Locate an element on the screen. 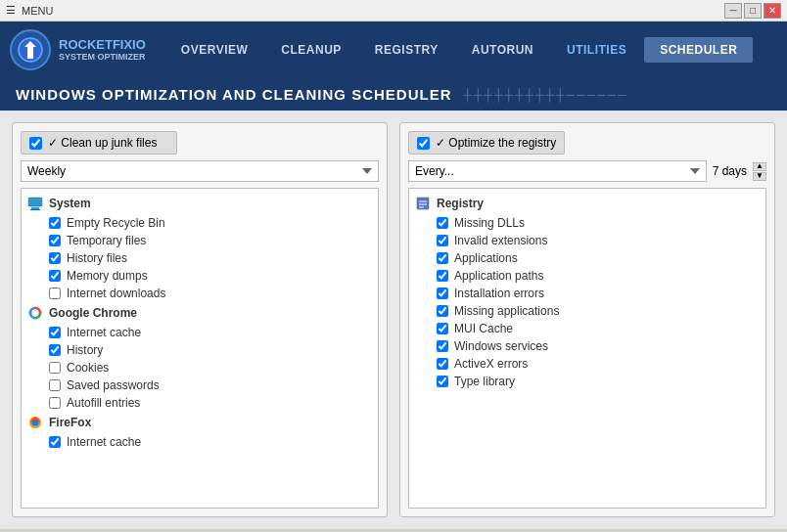 Image resolution: width=787 pixels, height=532 pixels. item-mui-cache is located at coordinates (442, 329).